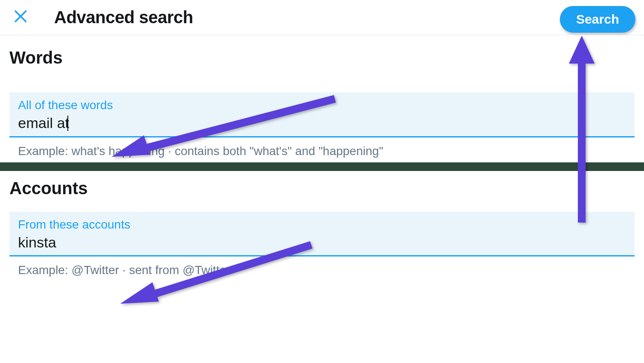 The height and width of the screenshot is (363, 644). What do you see at coordinates (322, 269) in the screenshot?
I see `from-accounts-example: Example: @Twitter · sent from @Twitter` at bounding box center [322, 269].